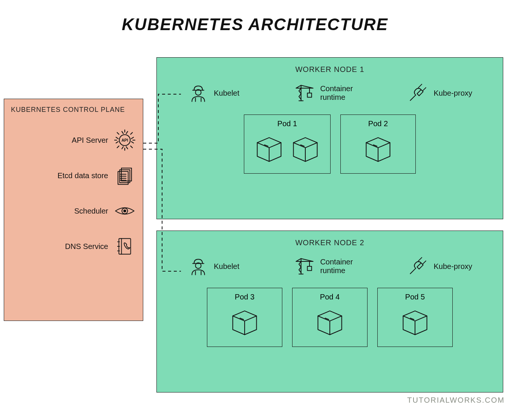 The height and width of the screenshot is (420, 510). I want to click on pod-2-title: Pod 2, so click(378, 124).